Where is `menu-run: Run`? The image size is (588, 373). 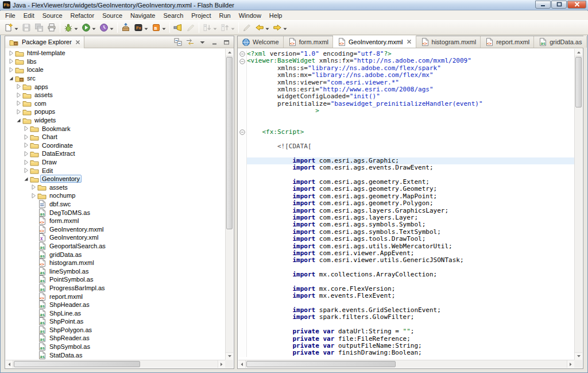 menu-run: Run is located at coordinates (225, 16).